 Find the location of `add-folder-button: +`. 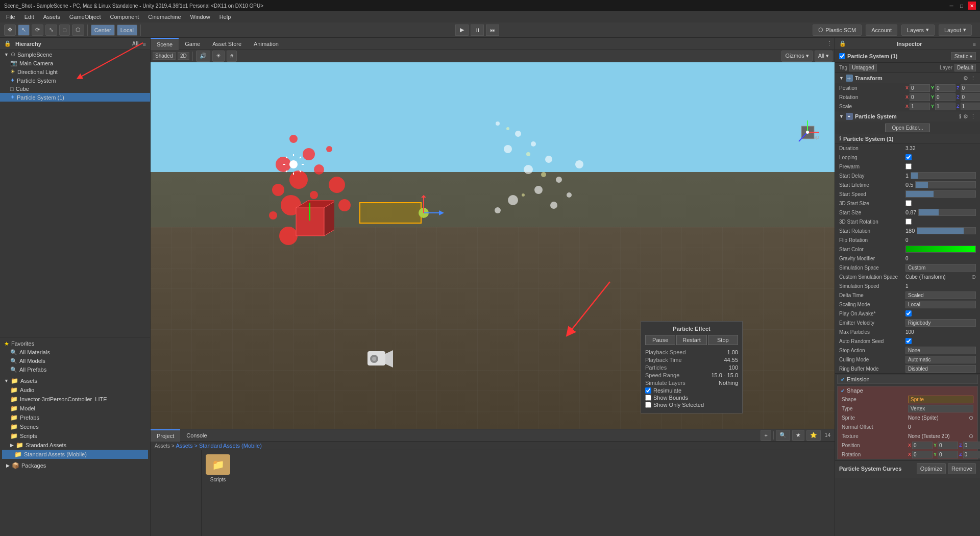

add-folder-button: + is located at coordinates (766, 435).